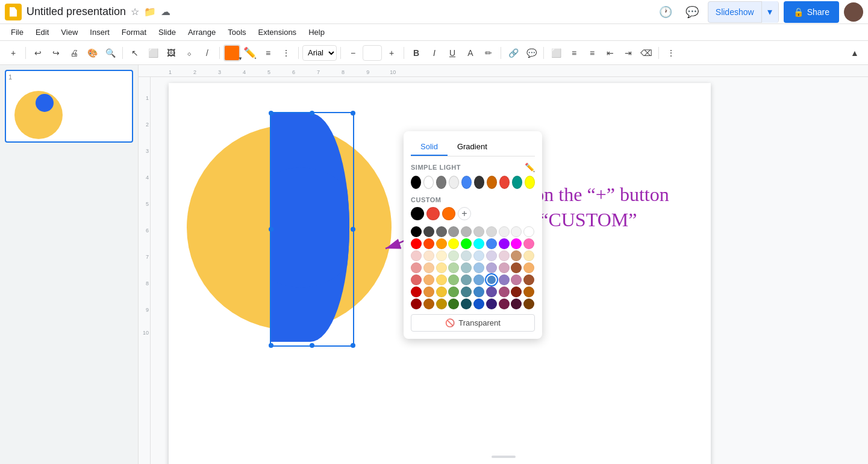  Describe the element at coordinates (237, 32) in the screenshot. I see `menu-tools: Tools` at that location.